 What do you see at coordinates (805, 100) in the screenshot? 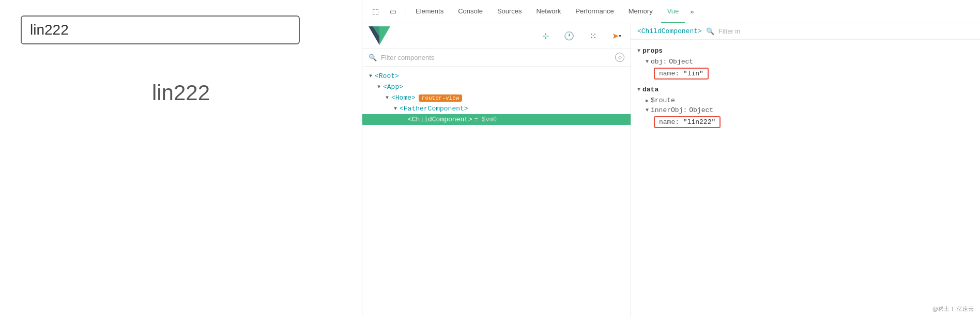
I see `route-row: ▶ $route` at bounding box center [805, 100].